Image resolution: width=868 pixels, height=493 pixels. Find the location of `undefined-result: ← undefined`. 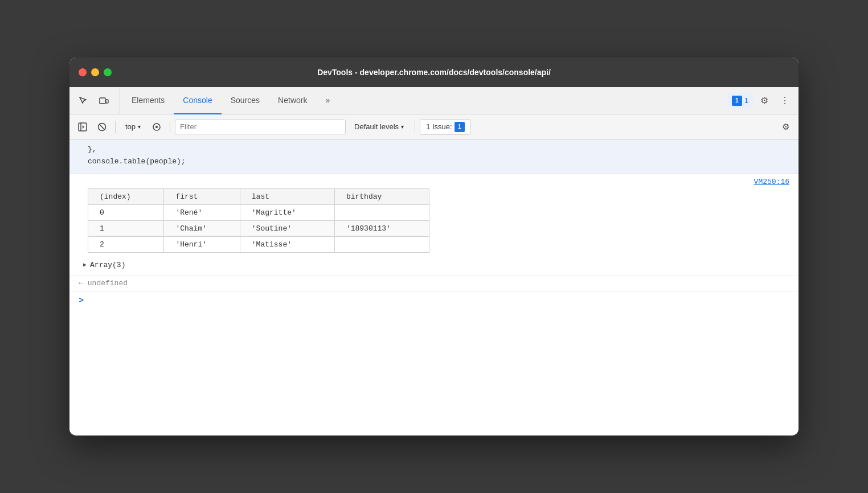

undefined-result: ← undefined is located at coordinates (434, 283).